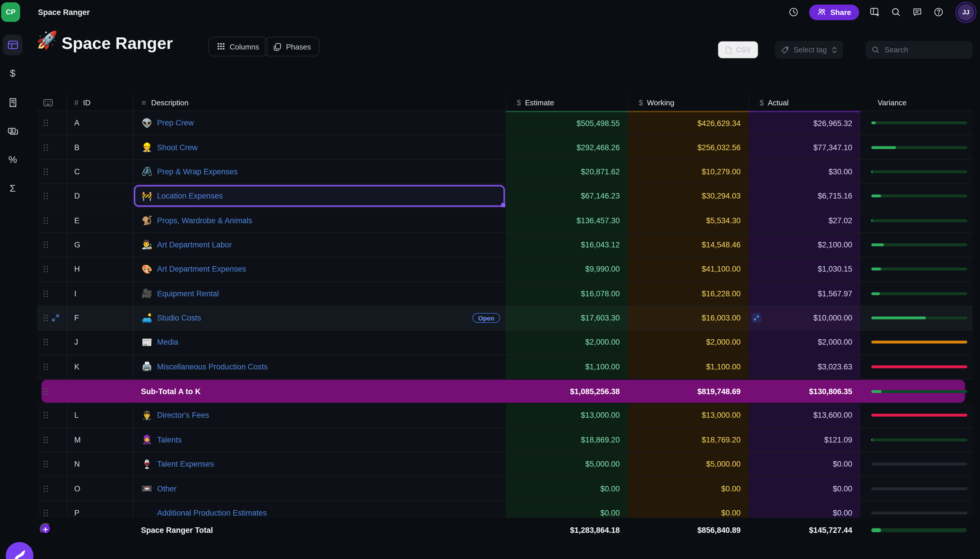 The width and height of the screenshot is (980, 559). What do you see at coordinates (567, 102) in the screenshot?
I see `column-header-estimate: $ Estimate` at bounding box center [567, 102].